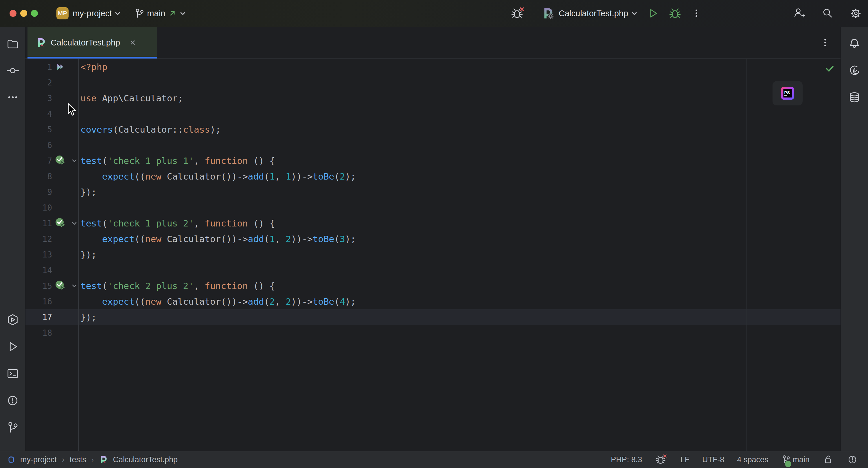  What do you see at coordinates (133, 42) in the screenshot?
I see `close-tab-icon` at bounding box center [133, 42].